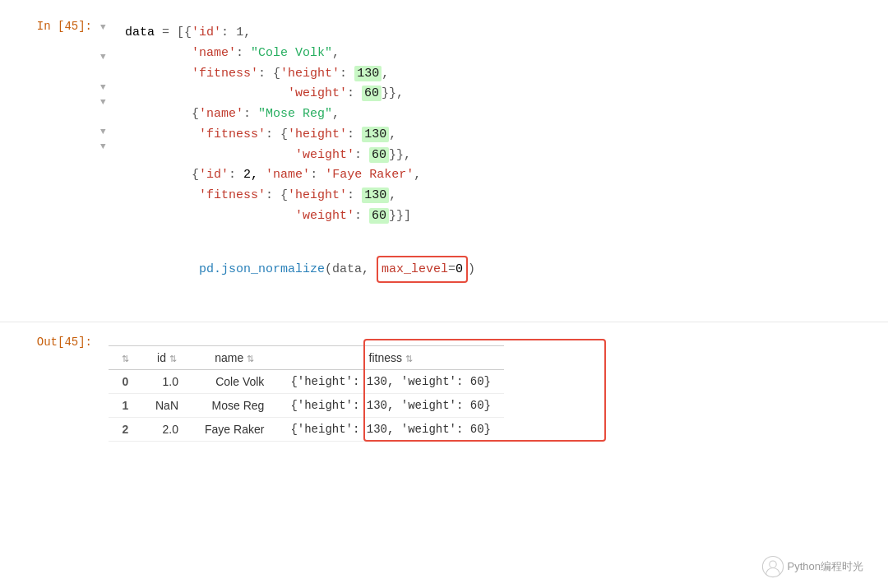 This screenshot has height=588, width=888. What do you see at coordinates (108, 57) in the screenshot?
I see `arrow-3: ▼` at bounding box center [108, 57].